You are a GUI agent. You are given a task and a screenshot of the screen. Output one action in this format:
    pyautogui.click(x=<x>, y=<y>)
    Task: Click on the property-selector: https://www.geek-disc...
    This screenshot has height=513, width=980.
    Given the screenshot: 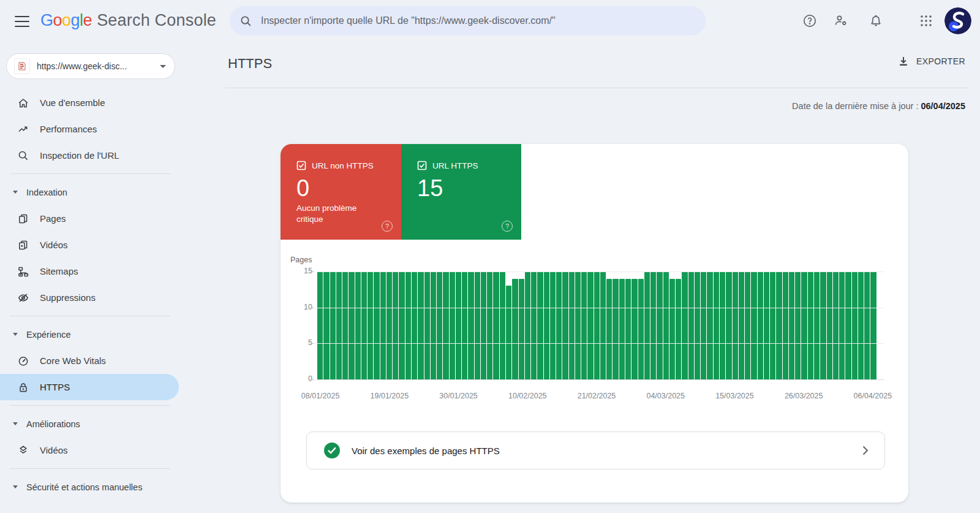 What is the action you would take?
    pyautogui.click(x=91, y=66)
    